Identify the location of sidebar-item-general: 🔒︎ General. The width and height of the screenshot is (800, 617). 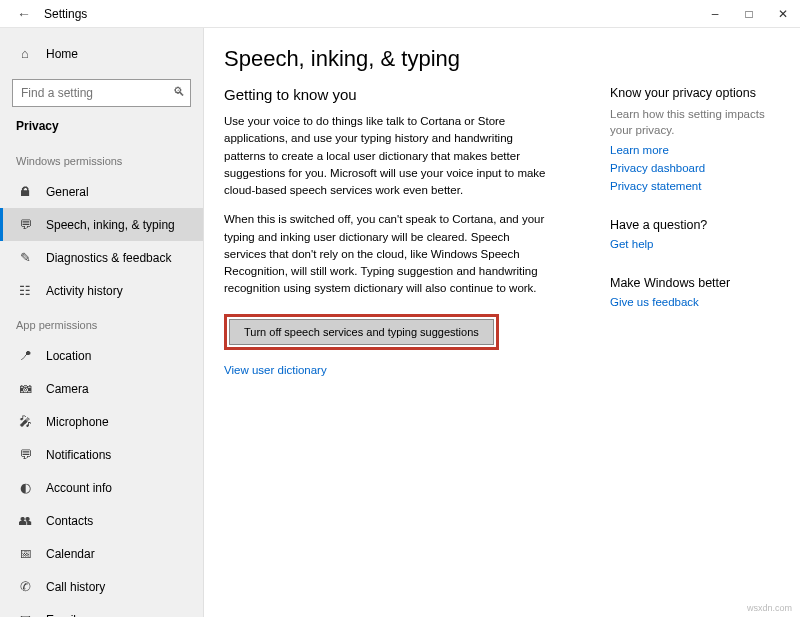
(102, 192).